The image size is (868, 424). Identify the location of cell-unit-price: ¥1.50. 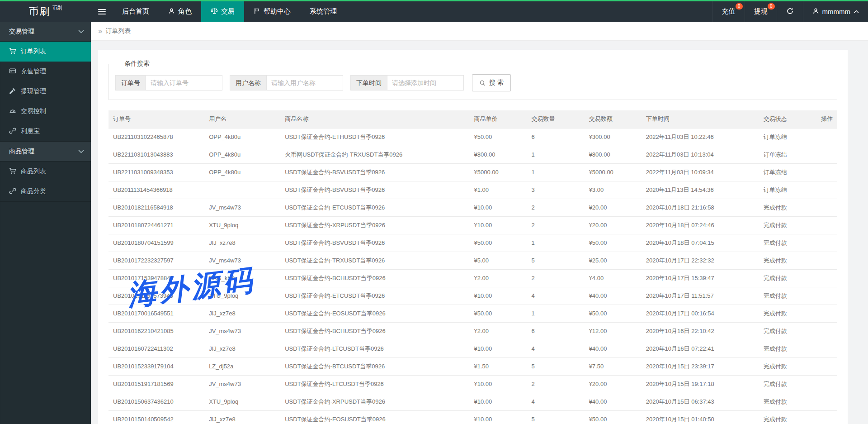
(498, 367).